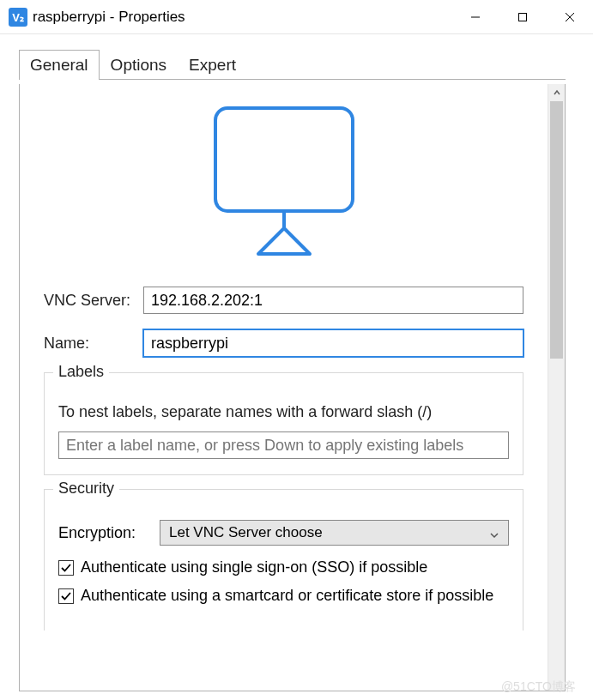 The height and width of the screenshot is (700, 593). Describe the element at coordinates (539, 687) in the screenshot. I see `watermark: @51CTO博客` at that location.